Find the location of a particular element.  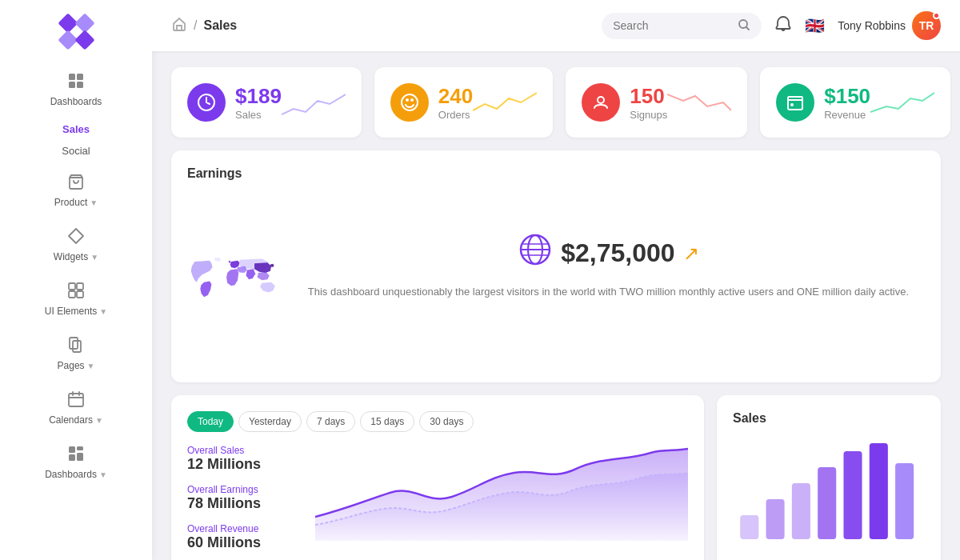

time-btn-today: Today is located at coordinates (210, 422).